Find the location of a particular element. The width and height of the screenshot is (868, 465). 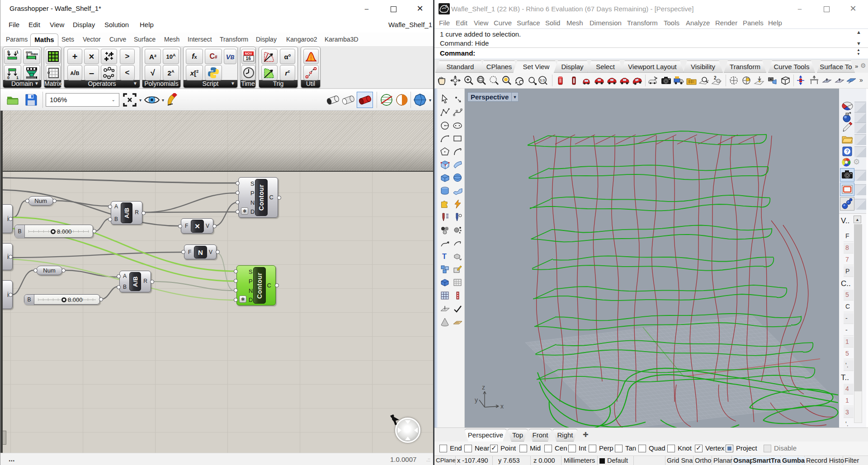

svg-text: 2 is located at coordinates (715, 78).